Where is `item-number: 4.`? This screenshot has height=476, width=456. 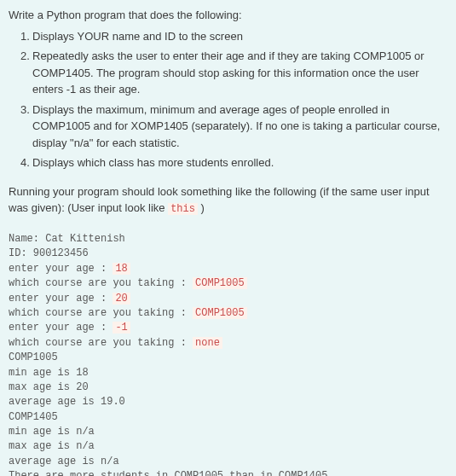 item-number: 4. is located at coordinates (26, 163).